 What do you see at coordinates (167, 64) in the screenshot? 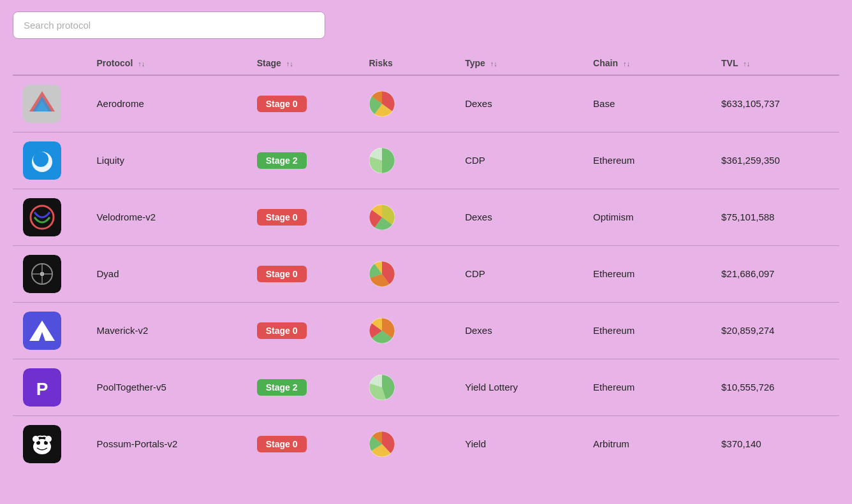
I see `col-protocol-header: Protocol ↑↓` at bounding box center [167, 64].